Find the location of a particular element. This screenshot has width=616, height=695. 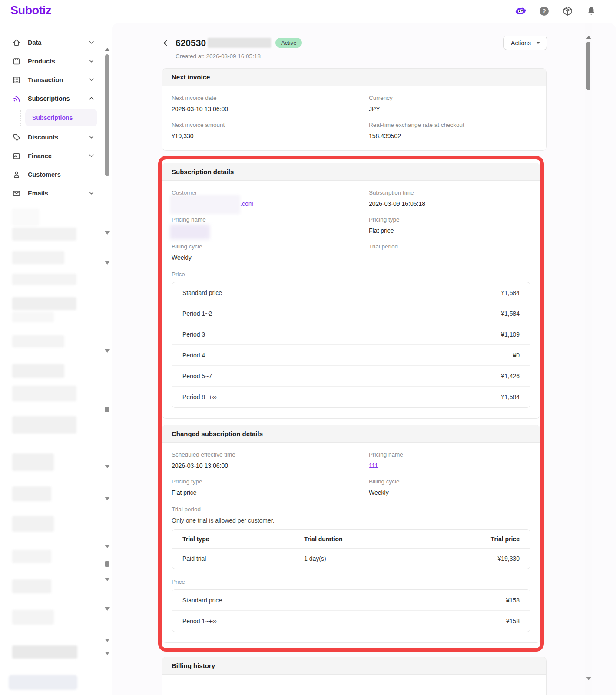

field-subscription-time: Subscription time 2026-03-09 16:05:18 is located at coordinates (450, 199).